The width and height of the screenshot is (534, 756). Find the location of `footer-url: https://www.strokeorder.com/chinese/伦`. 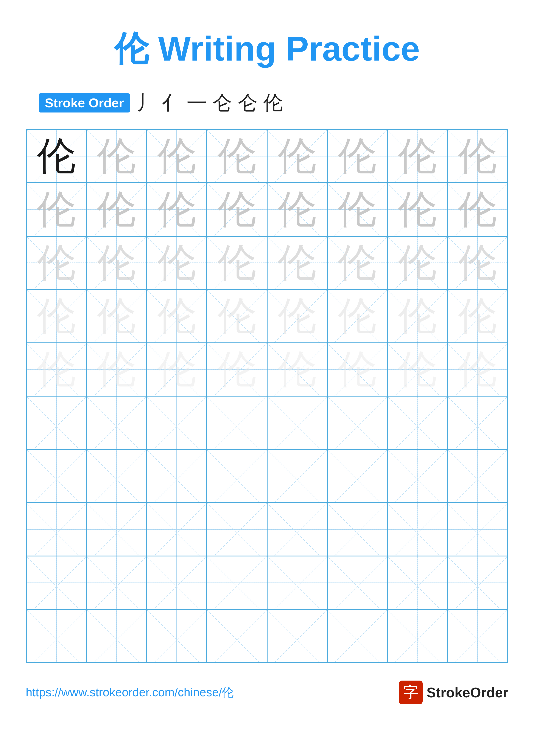

footer-url: https://www.strokeorder.com/chinese/伦 is located at coordinates (130, 692).